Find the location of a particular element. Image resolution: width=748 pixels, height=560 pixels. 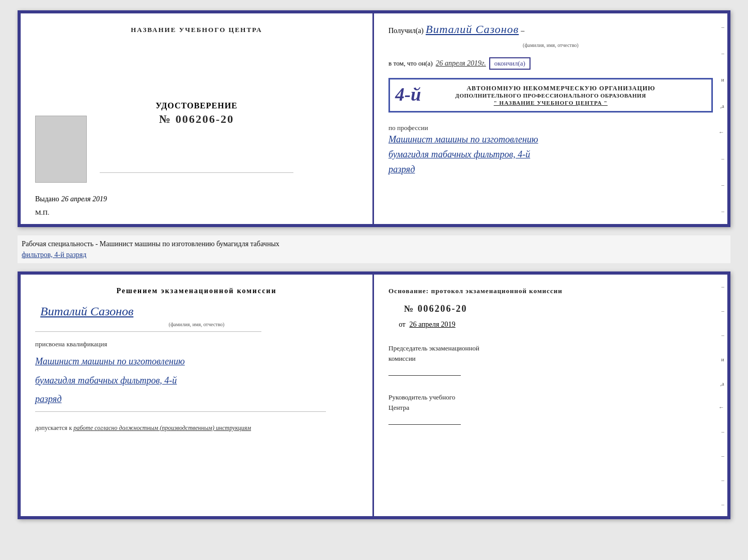

chairman-label2: комиссии is located at coordinates (551, 359).